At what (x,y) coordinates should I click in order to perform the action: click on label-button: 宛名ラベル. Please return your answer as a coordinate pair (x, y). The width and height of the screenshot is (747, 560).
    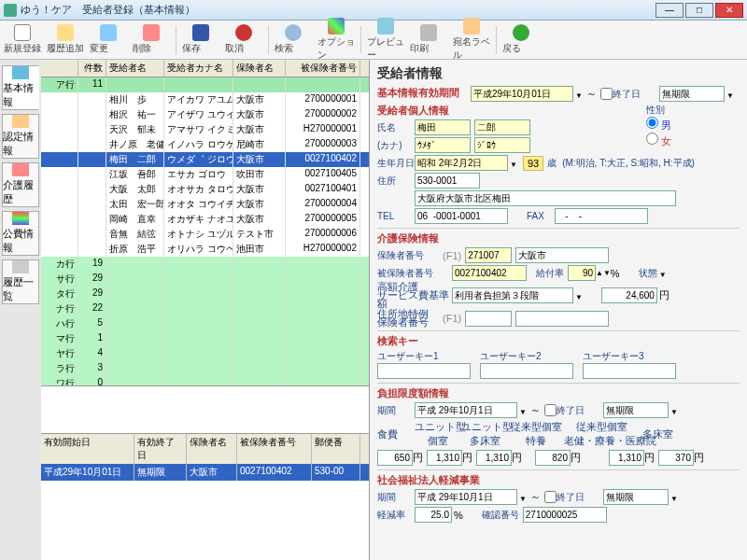
    Looking at the image, I should click on (472, 39).